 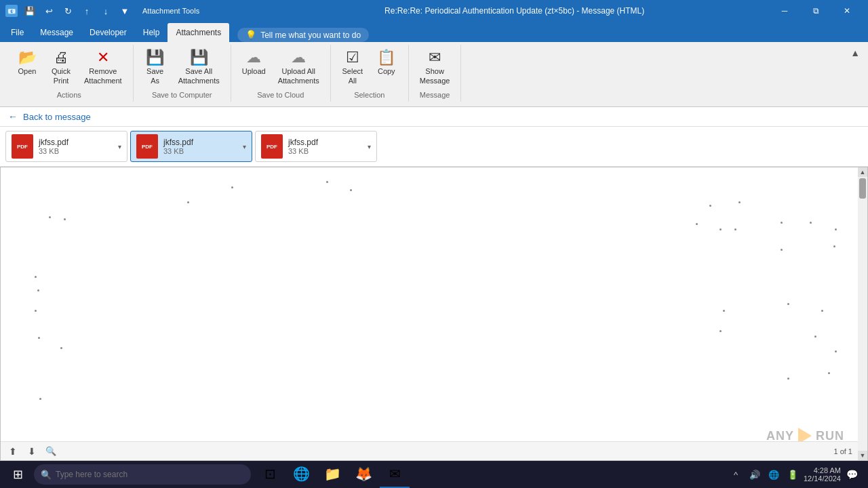 What do you see at coordinates (30, 11) in the screenshot?
I see `save-qa-btn: 💾` at bounding box center [30, 11].